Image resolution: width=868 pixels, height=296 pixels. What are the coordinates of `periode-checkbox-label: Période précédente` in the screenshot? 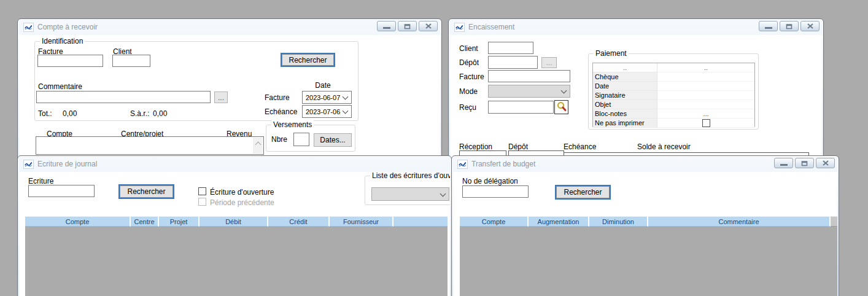 It's located at (242, 203).